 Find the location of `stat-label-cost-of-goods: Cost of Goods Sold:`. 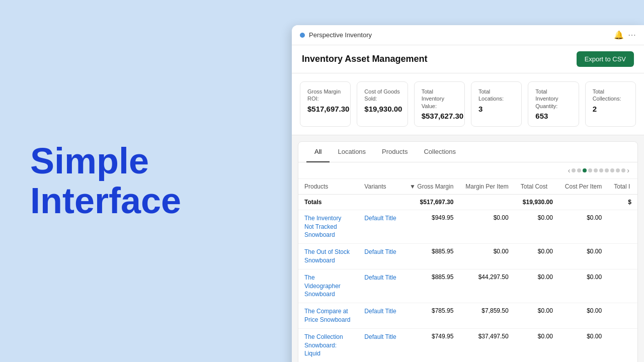

stat-label-cost-of-goods: Cost of Goods Sold: is located at coordinates (382, 96).